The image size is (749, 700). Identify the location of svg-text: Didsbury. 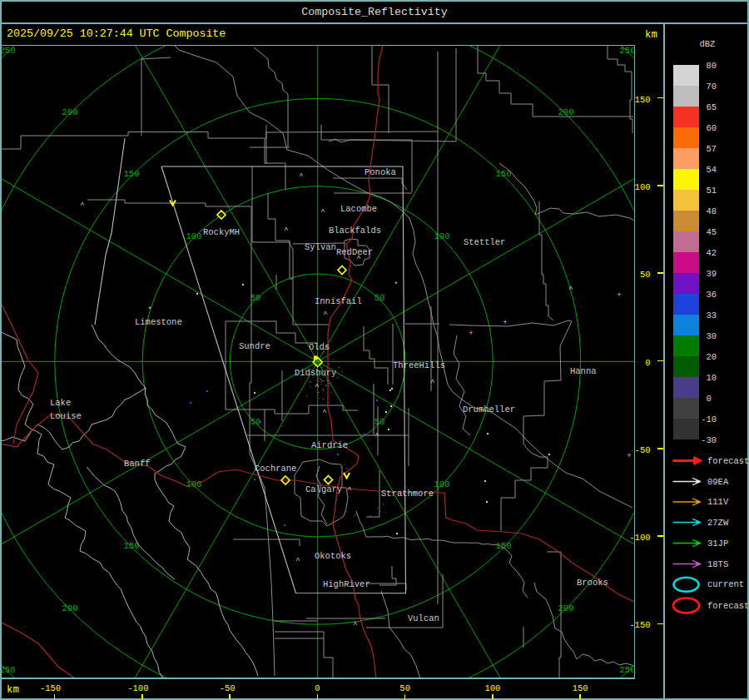
(315, 373).